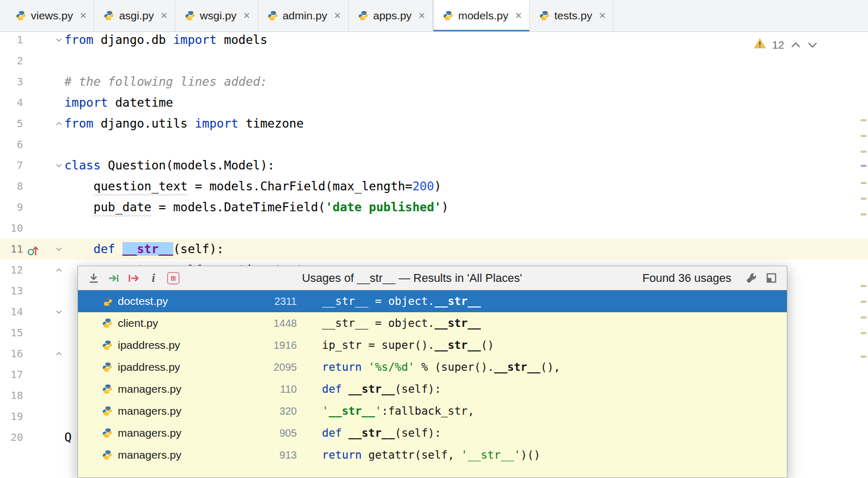 The image size is (868, 478). What do you see at coordinates (12, 228) in the screenshot?
I see `line-number: 10` at bounding box center [12, 228].